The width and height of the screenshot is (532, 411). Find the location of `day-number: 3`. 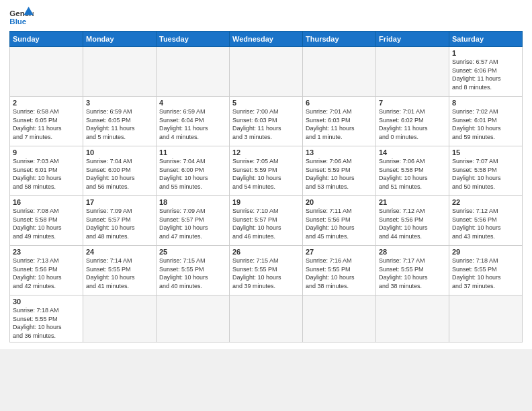

day-number: 3 is located at coordinates (120, 103).